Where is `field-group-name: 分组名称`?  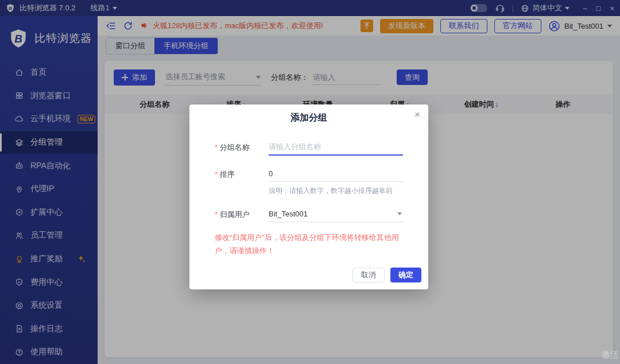 field-group-name: 分组名称 is located at coordinates (309, 148).